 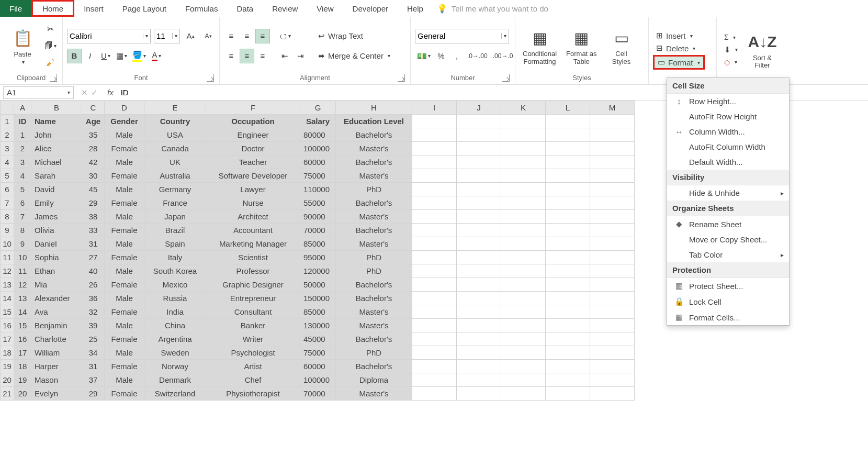 What do you see at coordinates (23, 326) in the screenshot?
I see `cell: 15` at bounding box center [23, 326].